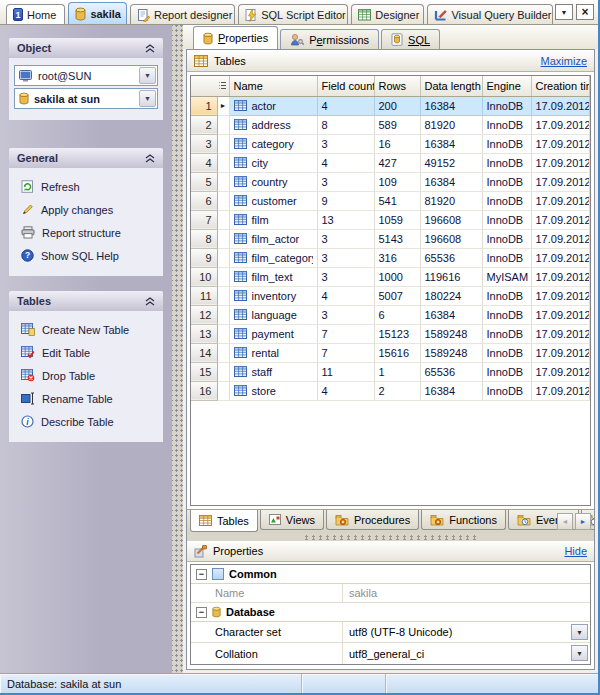  What do you see at coordinates (464, 520) in the screenshot?
I see `tab-functions: Functions` at bounding box center [464, 520].